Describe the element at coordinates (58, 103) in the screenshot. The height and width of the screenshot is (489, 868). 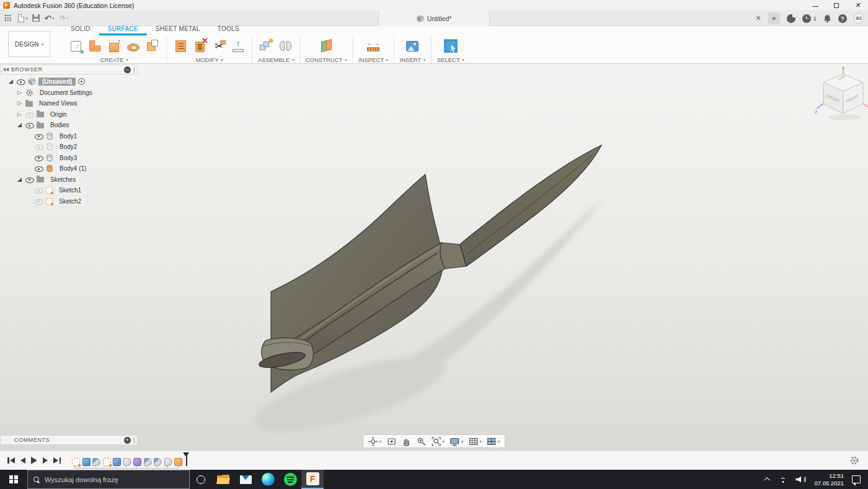
I see `tree-item-label: Named Views` at that location.